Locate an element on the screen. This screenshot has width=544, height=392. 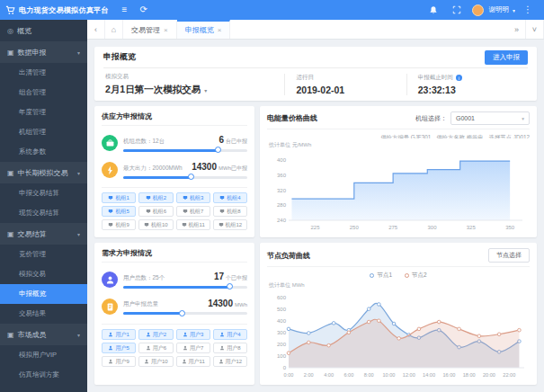
sidebar-item-3: 组合管理 is located at coordinates (43, 93).